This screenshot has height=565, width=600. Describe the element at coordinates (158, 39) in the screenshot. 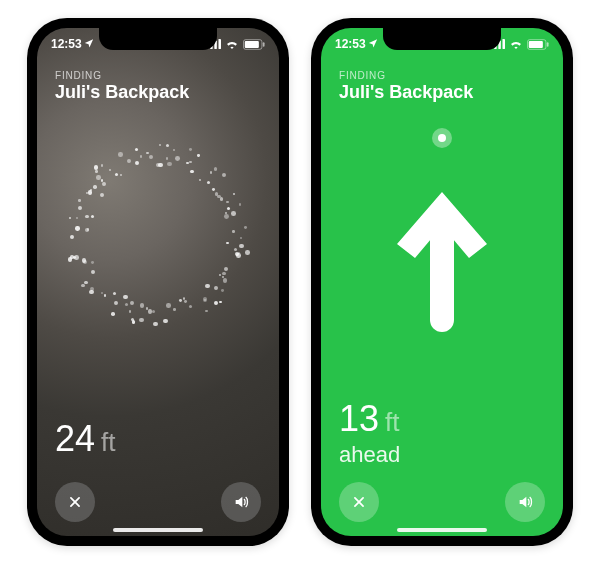

I see `notch` at that location.